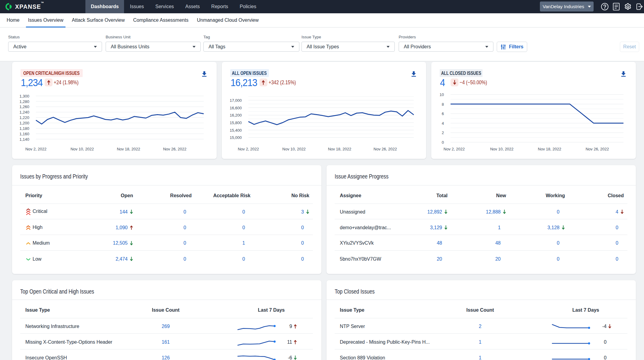  I want to click on svg-text: 16,600, so click(236, 108).